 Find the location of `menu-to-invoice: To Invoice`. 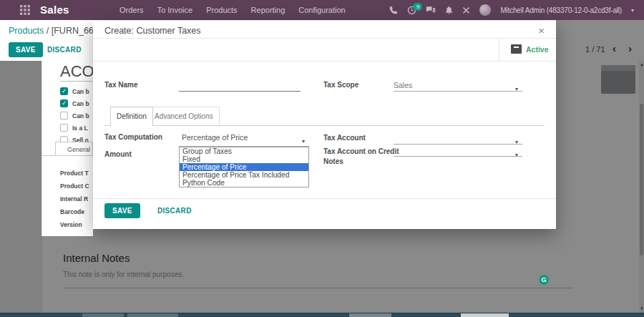

menu-to-invoice: To Invoice is located at coordinates (175, 10).